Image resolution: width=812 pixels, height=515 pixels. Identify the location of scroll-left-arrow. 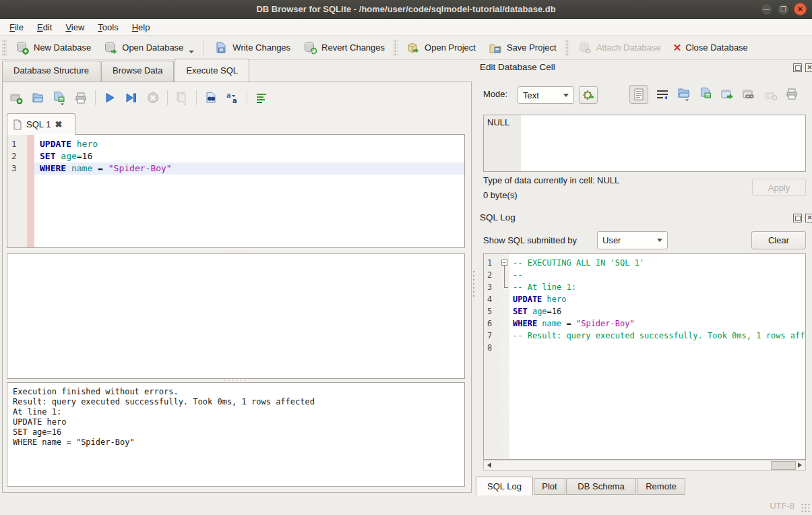
(489, 465).